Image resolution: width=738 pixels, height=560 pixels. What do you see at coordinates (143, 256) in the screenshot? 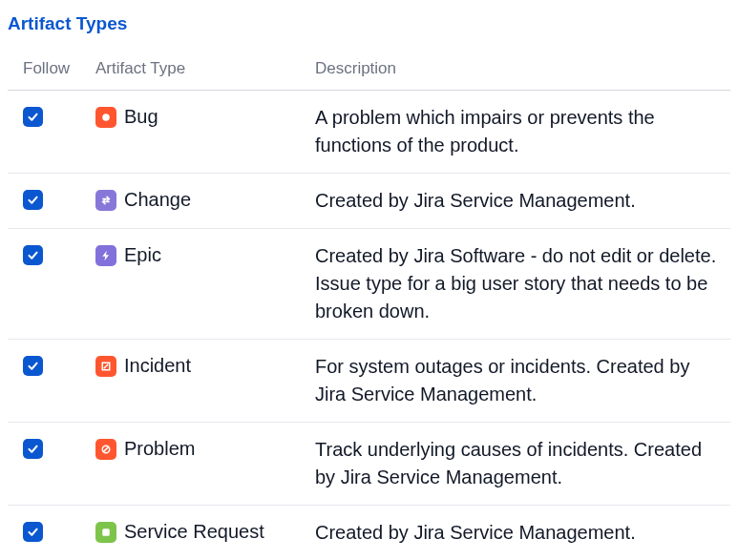
I see `artifact-type-name: Epic` at bounding box center [143, 256].